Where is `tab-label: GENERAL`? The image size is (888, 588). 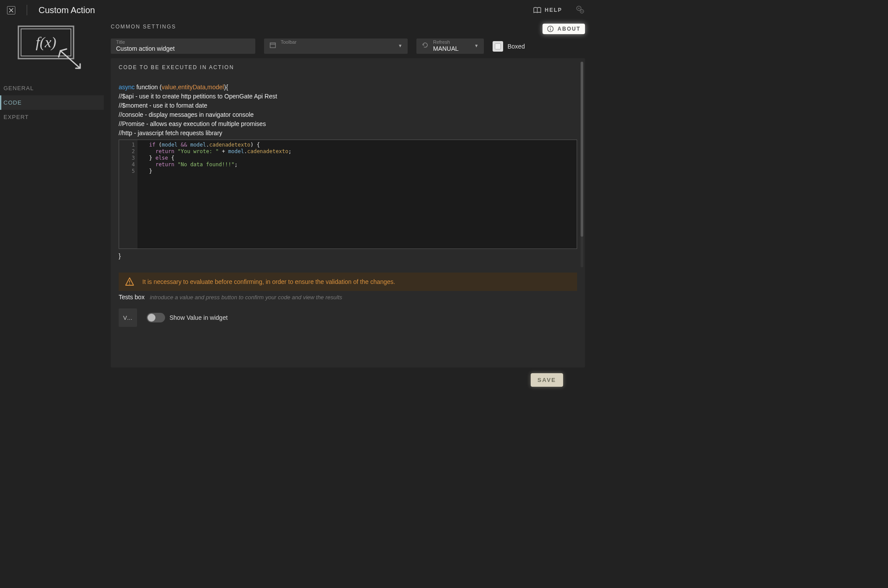
tab-label: GENERAL is located at coordinates (18, 88).